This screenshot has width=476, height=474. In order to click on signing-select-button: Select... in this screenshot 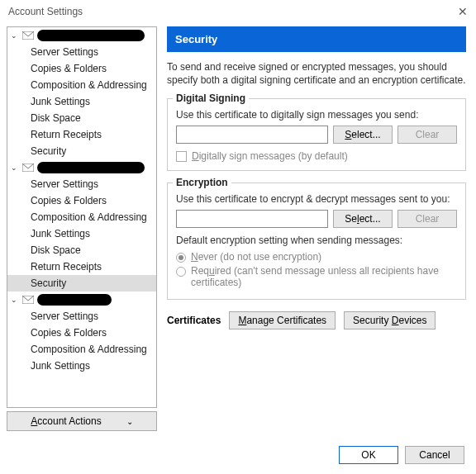, I will do `click(363, 135)`.